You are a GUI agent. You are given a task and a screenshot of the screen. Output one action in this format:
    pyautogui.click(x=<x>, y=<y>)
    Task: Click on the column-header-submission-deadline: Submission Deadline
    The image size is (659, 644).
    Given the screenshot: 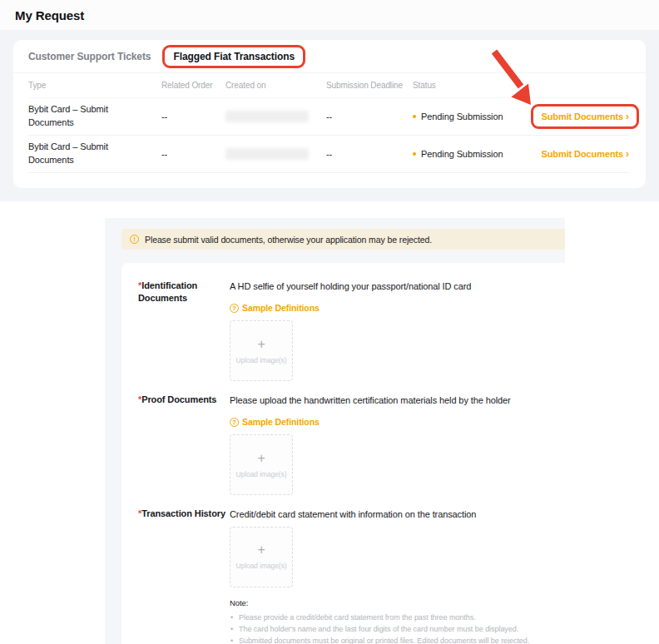 What is the action you would take?
    pyautogui.click(x=369, y=85)
    